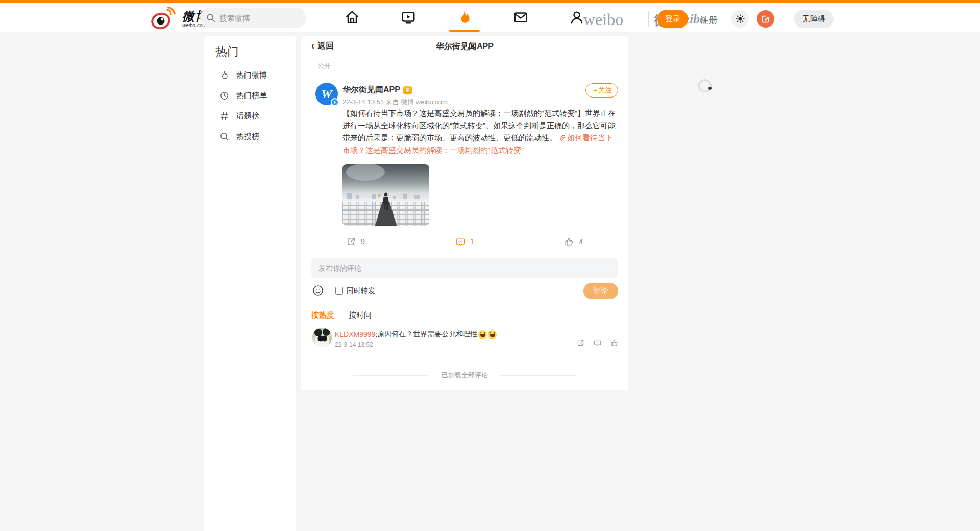 This screenshot has height=531, width=980. Describe the element at coordinates (740, 19) in the screenshot. I see `theme-toggle-button` at that location.